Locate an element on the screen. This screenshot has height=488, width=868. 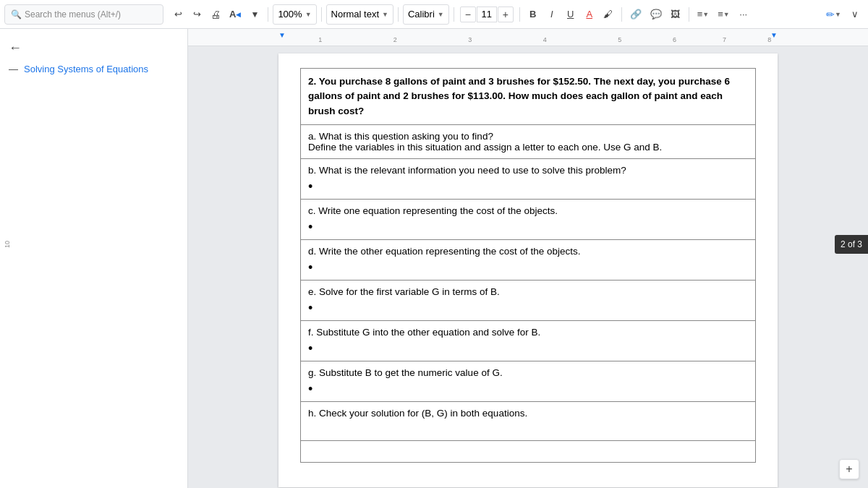
italic-icon: I is located at coordinates (552, 14).